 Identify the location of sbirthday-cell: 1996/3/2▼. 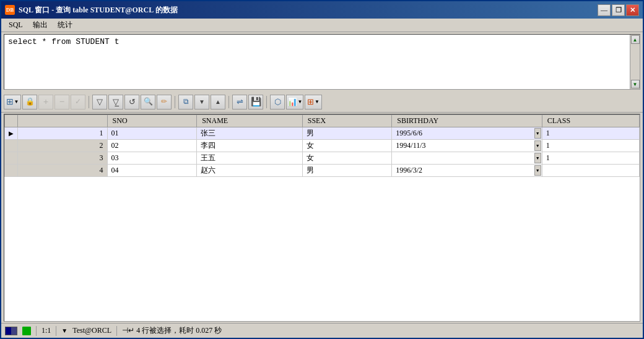
(467, 171).